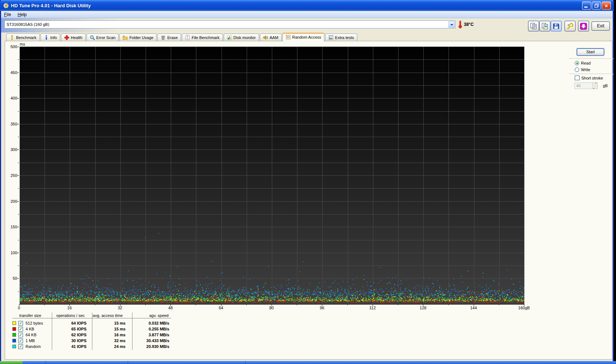  What do you see at coordinates (12, 38) in the screenshot?
I see `benchmark-icon` at bounding box center [12, 38].